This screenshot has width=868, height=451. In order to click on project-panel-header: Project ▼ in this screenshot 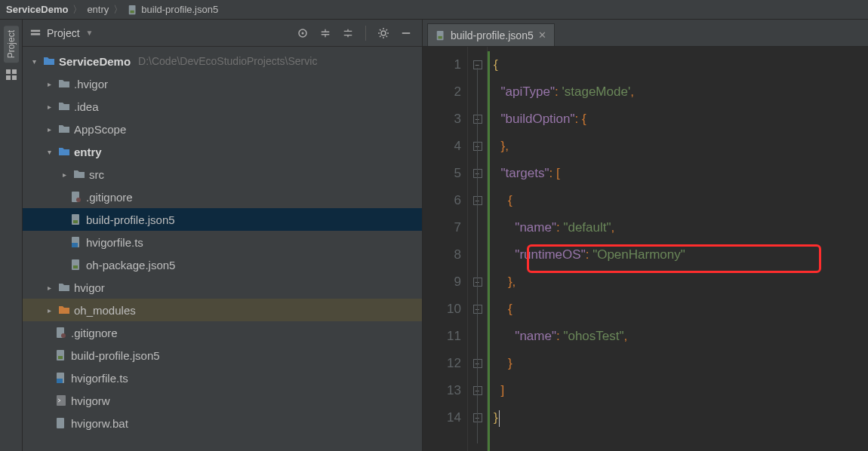, I will do `click(222, 33)`.